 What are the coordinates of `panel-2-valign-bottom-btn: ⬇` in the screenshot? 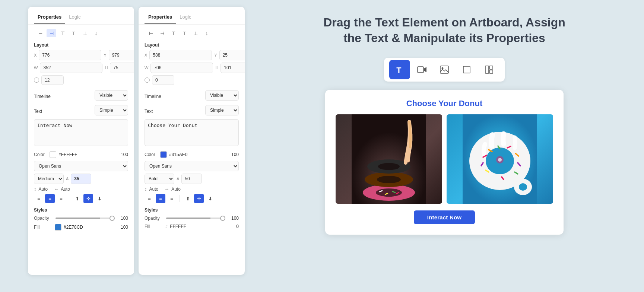 It's located at (210, 199).